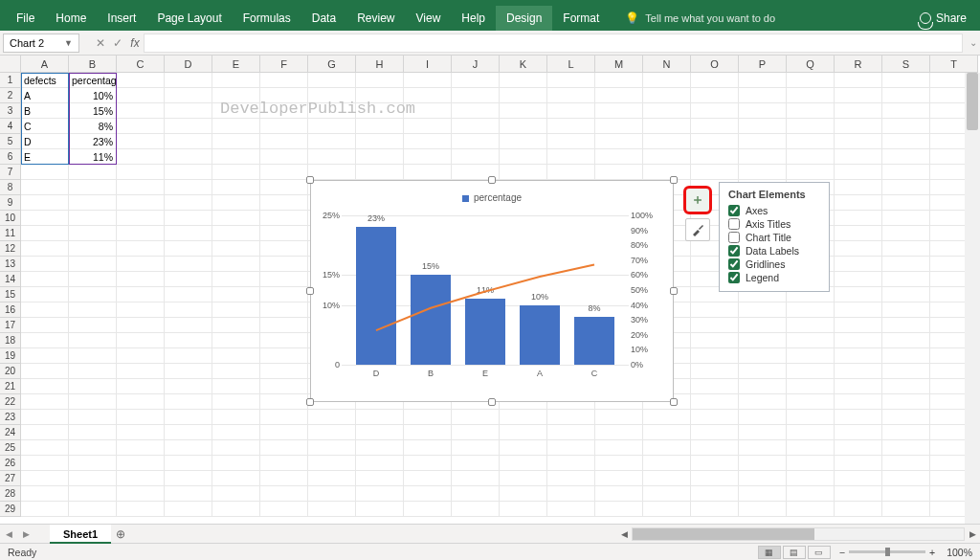 This screenshot has height=560, width=980. I want to click on column-header: D, so click(189, 64).